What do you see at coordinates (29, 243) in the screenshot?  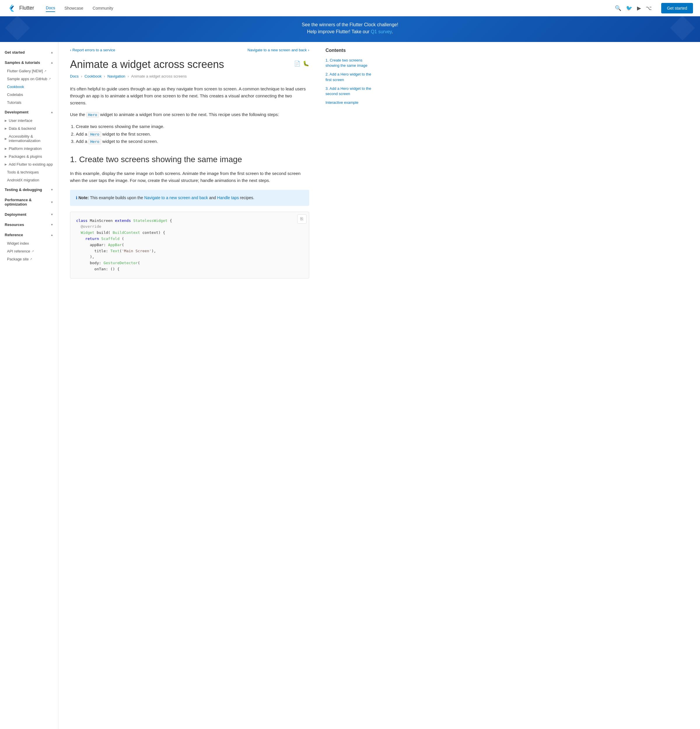 I see `sidebar-item-widget-index: Widget index` at bounding box center [29, 243].